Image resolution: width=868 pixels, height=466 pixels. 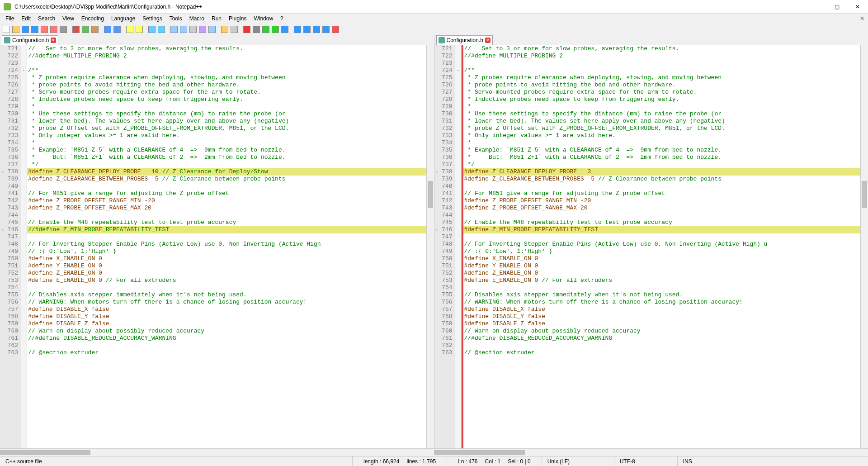 What do you see at coordinates (174, 29) in the screenshot?
I see `sync-v-button` at bounding box center [174, 29].